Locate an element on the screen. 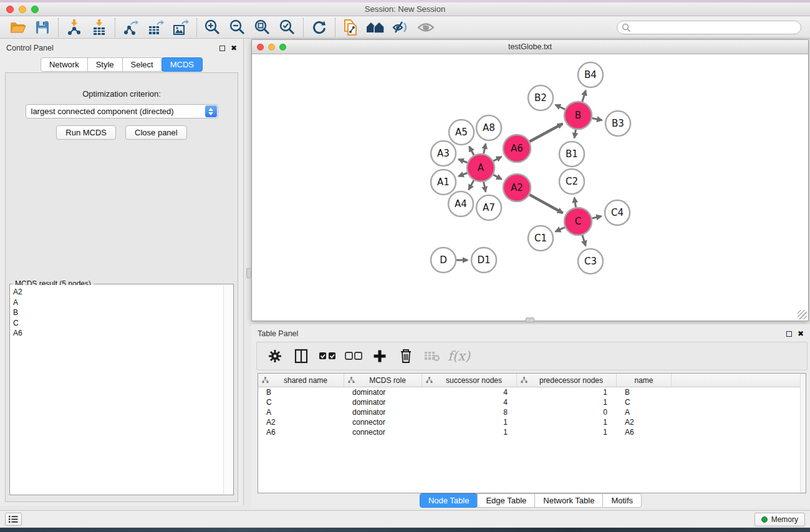  network-window-titlebar: testGlobe.txt is located at coordinates (530, 47).